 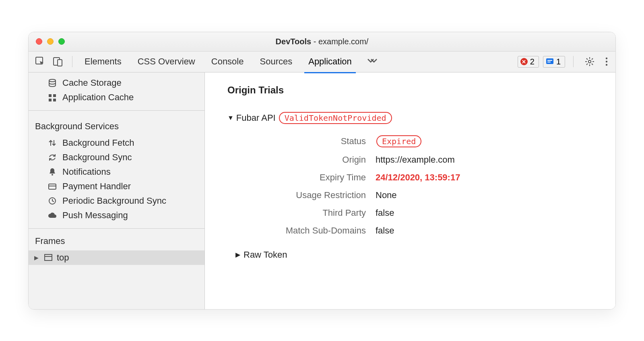 I want to click on issues-chip: 1, so click(x=554, y=62).